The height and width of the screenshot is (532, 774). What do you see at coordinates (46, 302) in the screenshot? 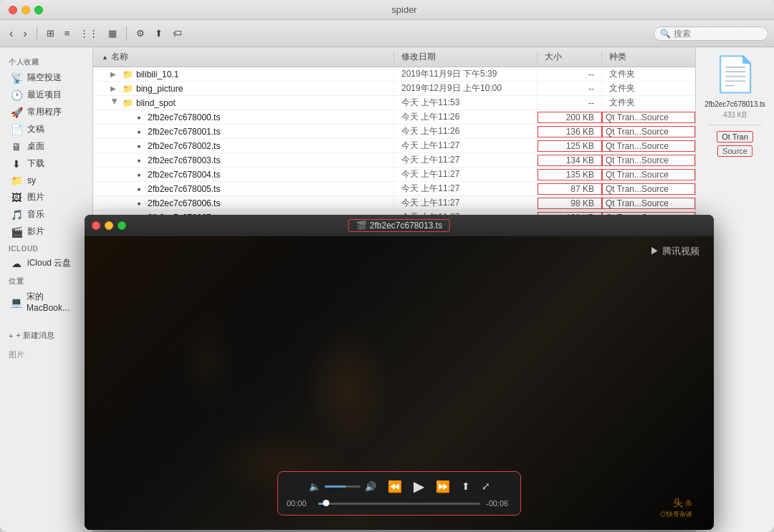
I see `sidebar-item-macbook: 💻 宋的MacBook...` at bounding box center [46, 302].